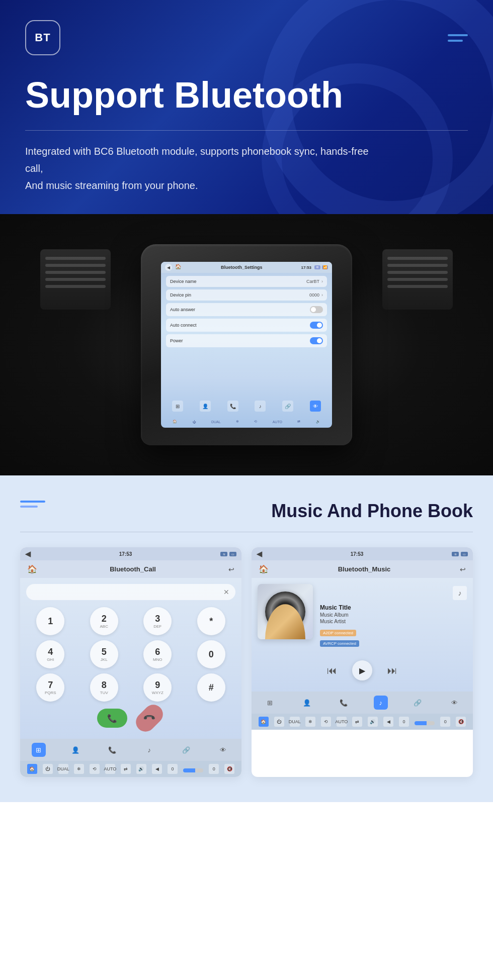  What do you see at coordinates (425, 723) in the screenshot?
I see `music-status-slider1` at bounding box center [425, 723].